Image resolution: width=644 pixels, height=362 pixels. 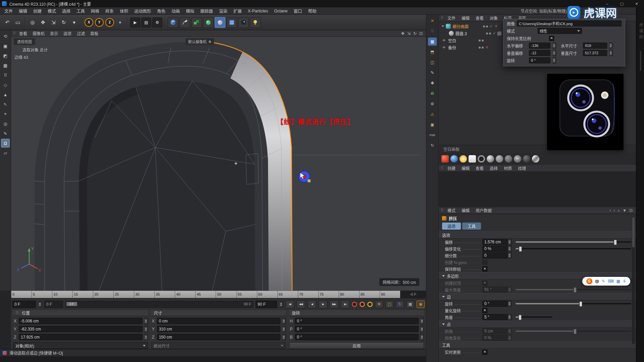 I want to click on bevel-variance-spinner, so click(x=510, y=338).